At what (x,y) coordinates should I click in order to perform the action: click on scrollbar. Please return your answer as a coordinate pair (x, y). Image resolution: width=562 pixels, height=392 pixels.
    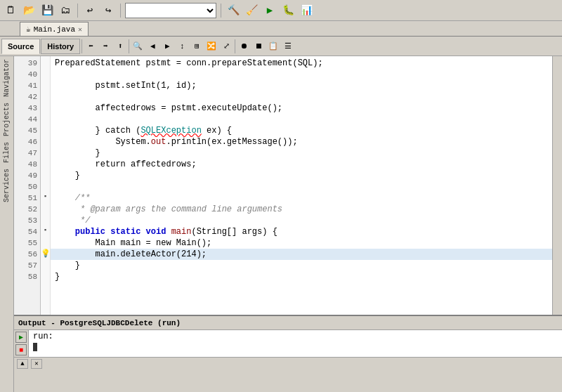
    Looking at the image, I should click on (557, 185).